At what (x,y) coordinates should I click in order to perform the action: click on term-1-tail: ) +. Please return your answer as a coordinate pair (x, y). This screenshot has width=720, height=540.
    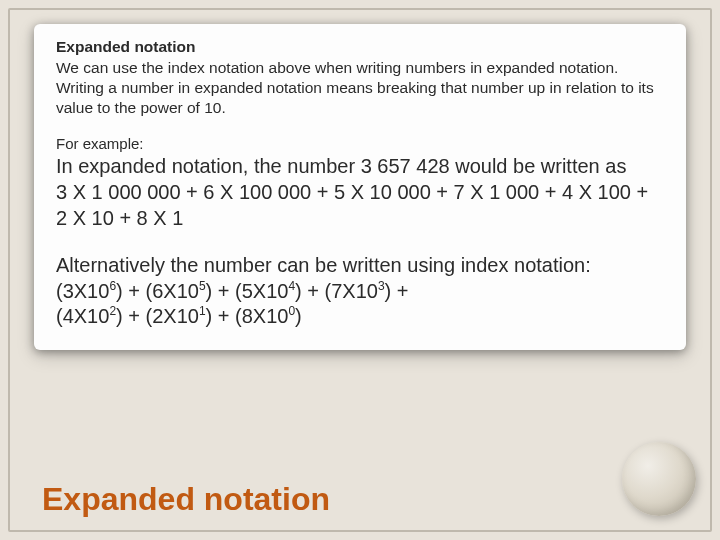
    Looking at the image, I should click on (130, 291).